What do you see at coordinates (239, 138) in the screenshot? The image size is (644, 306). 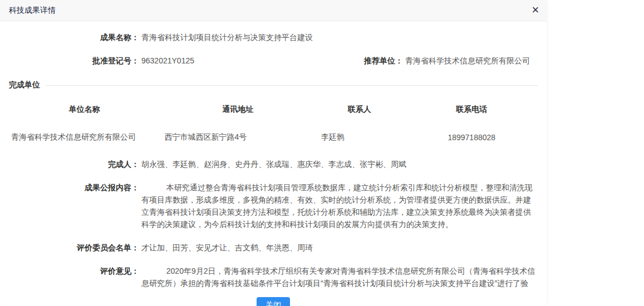 I see `cell-address: 西宁市城西区新宁路4号` at bounding box center [239, 138].